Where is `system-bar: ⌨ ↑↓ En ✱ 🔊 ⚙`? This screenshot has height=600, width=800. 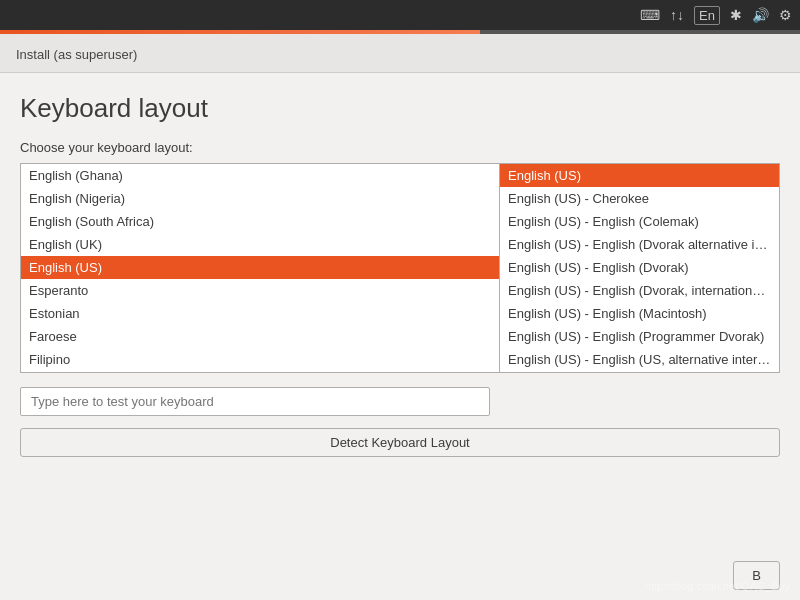
system-bar: ⌨ ↑↓ En ✱ 🔊 ⚙ is located at coordinates (400, 15).